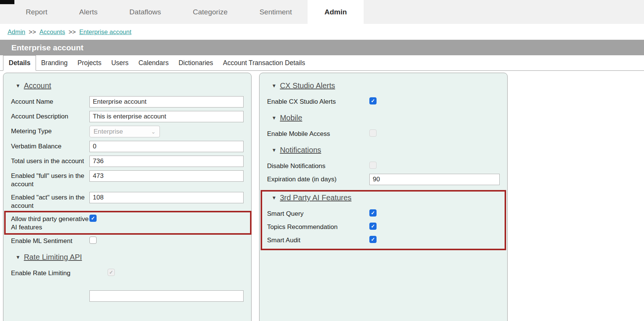 Image resolution: width=644 pixels, height=321 pixels. Describe the element at coordinates (145, 12) in the screenshot. I see `nav-tab-dataflows: Dataflows` at that location.